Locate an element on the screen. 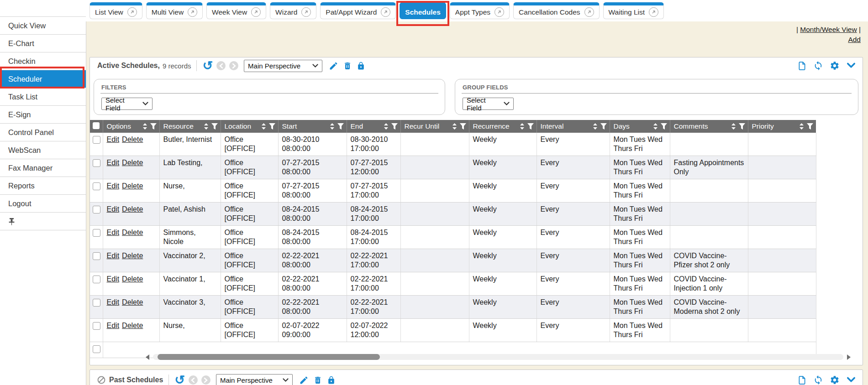  sidebar-item-scheduler: Scheduler is located at coordinates (43, 79).